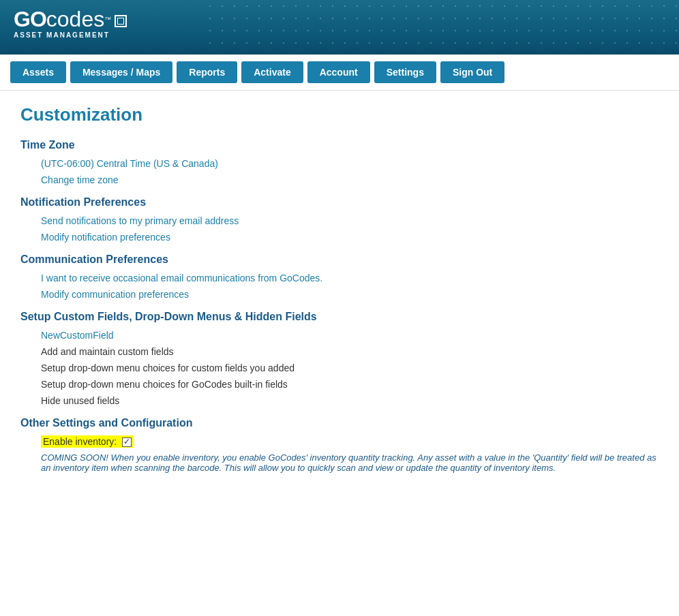 This screenshot has height=616, width=679. I want to click on modify-communication-item: Modify communication preferences, so click(350, 294).